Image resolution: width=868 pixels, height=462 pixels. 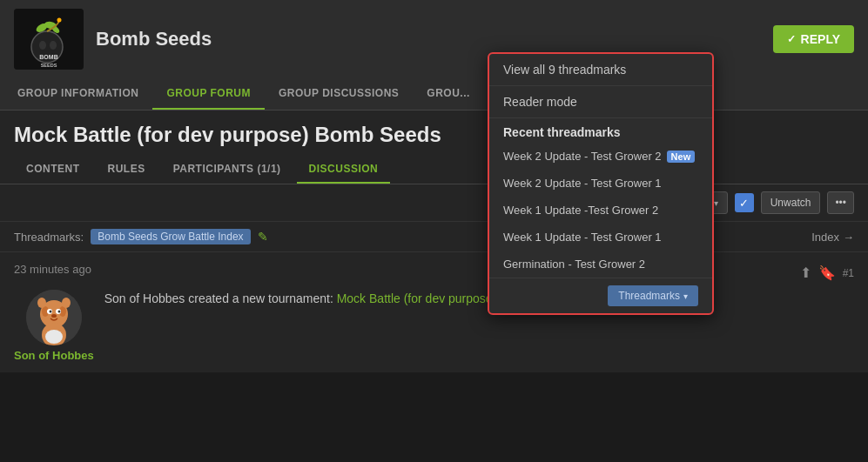 I want to click on tab-group-forum: GROUP FORUM, so click(x=209, y=94).